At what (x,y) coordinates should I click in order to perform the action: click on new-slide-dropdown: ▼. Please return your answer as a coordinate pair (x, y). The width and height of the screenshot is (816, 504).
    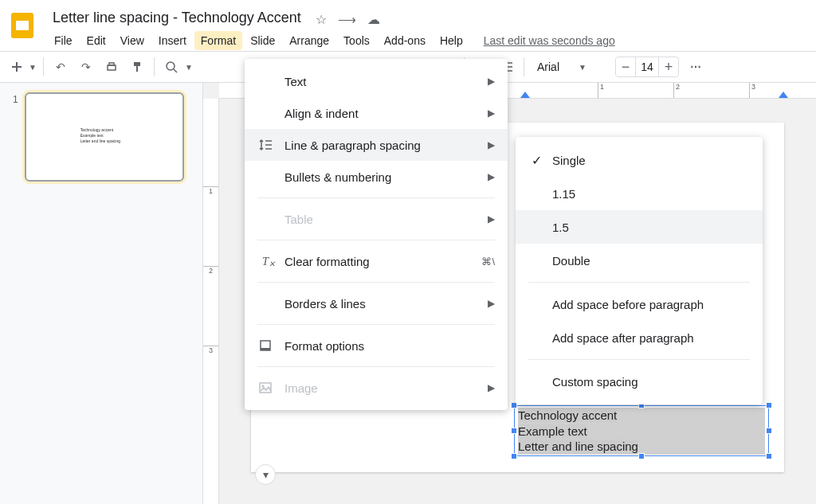
    Looking at the image, I should click on (33, 67).